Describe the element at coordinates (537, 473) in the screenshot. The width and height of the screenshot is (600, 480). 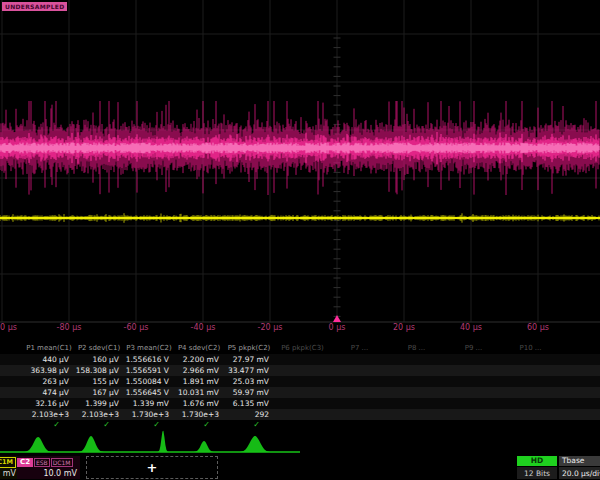
I see `hd-bits-label: 12 Bits` at that location.